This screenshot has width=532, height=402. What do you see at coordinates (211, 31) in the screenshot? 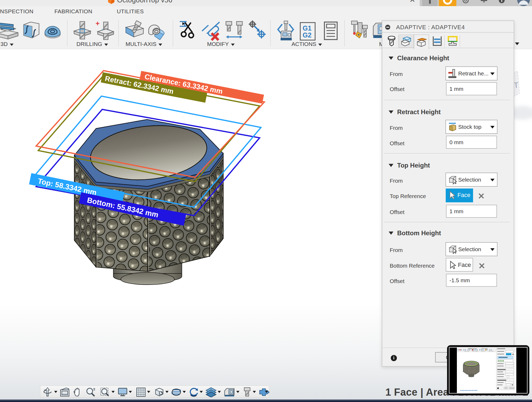
I see `delete-passes-icon` at bounding box center [211, 31].